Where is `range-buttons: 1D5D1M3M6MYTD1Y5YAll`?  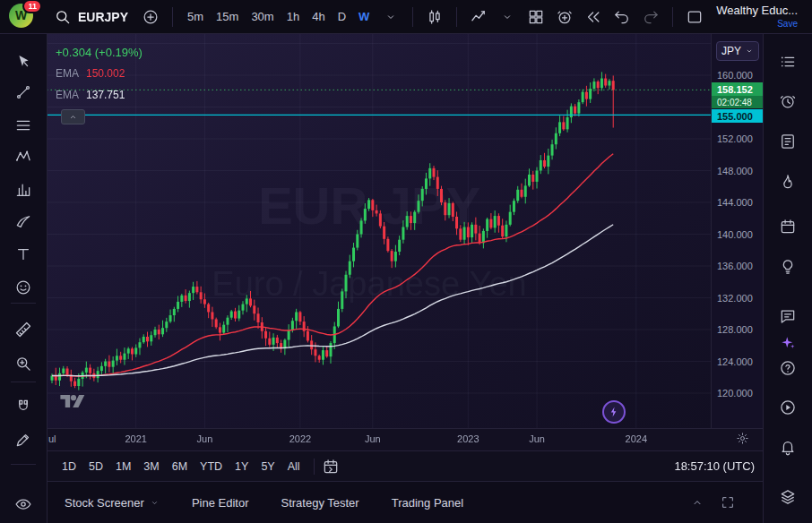 range-buttons: 1D5D1M3M6MYTD1Y5YAll is located at coordinates (181, 467).